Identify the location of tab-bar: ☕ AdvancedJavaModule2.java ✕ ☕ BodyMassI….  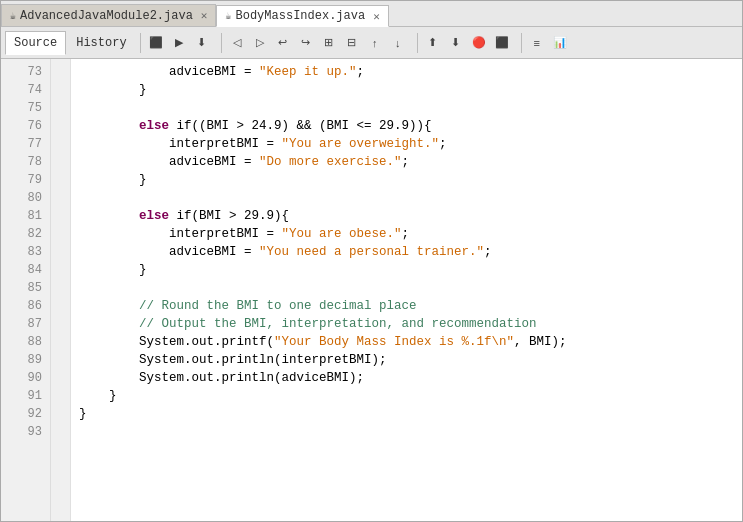
(372, 14).